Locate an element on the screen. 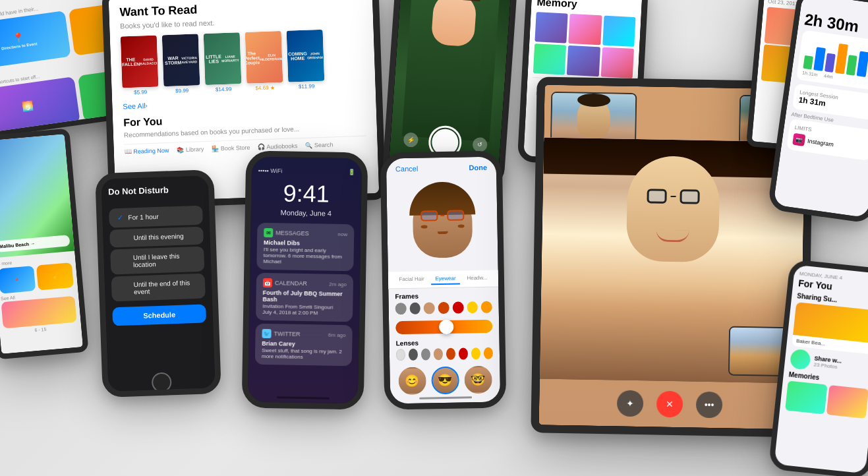 The image size is (868, 476). memoji-home-indicator is located at coordinates (446, 398).